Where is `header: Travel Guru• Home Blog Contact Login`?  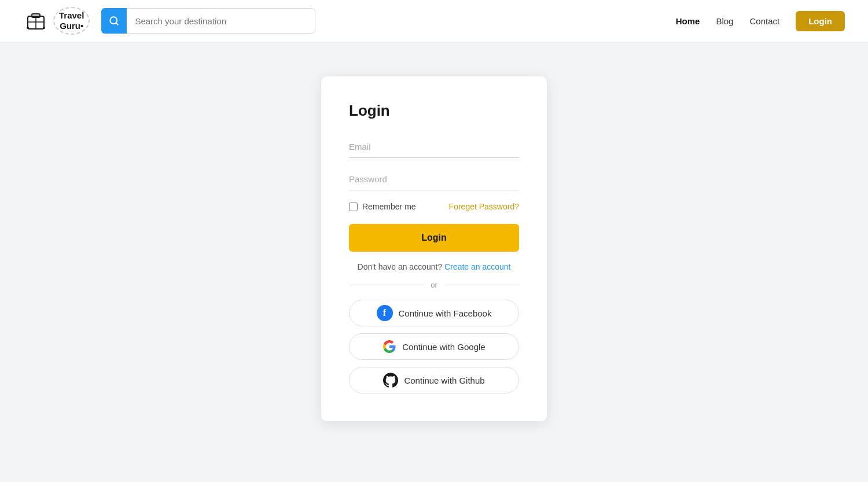 header: Travel Guru• Home Blog Contact Login is located at coordinates (434, 21).